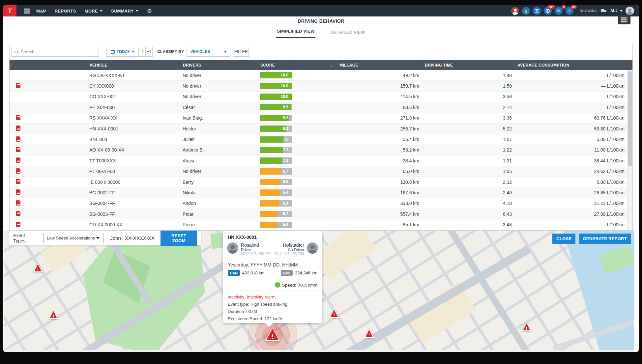  What do you see at coordinates (27, 11) in the screenshot?
I see `hamburger-menu-icon` at bounding box center [27, 11].